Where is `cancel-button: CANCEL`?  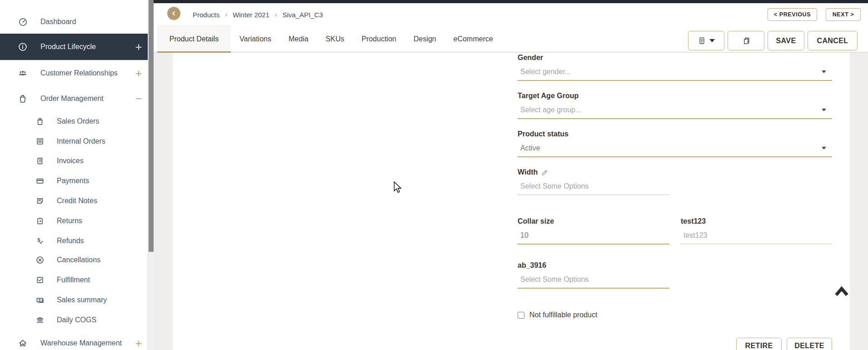
cancel-button: CANCEL is located at coordinates (833, 41).